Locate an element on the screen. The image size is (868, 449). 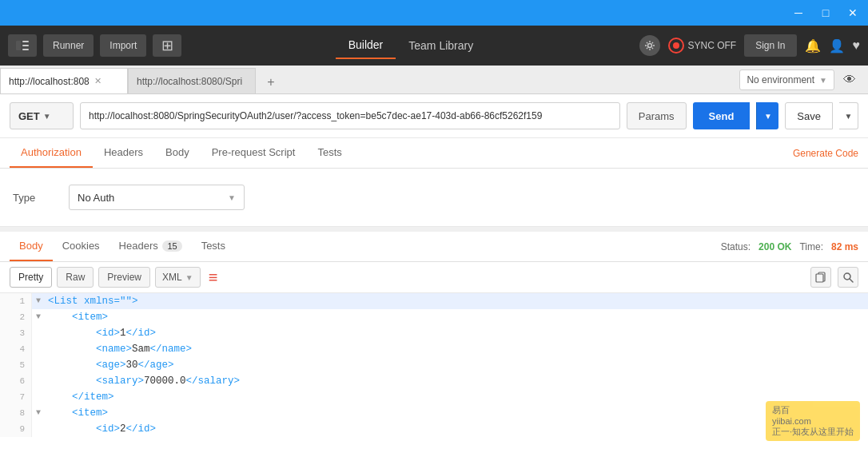
url-input is located at coordinates (350, 116).